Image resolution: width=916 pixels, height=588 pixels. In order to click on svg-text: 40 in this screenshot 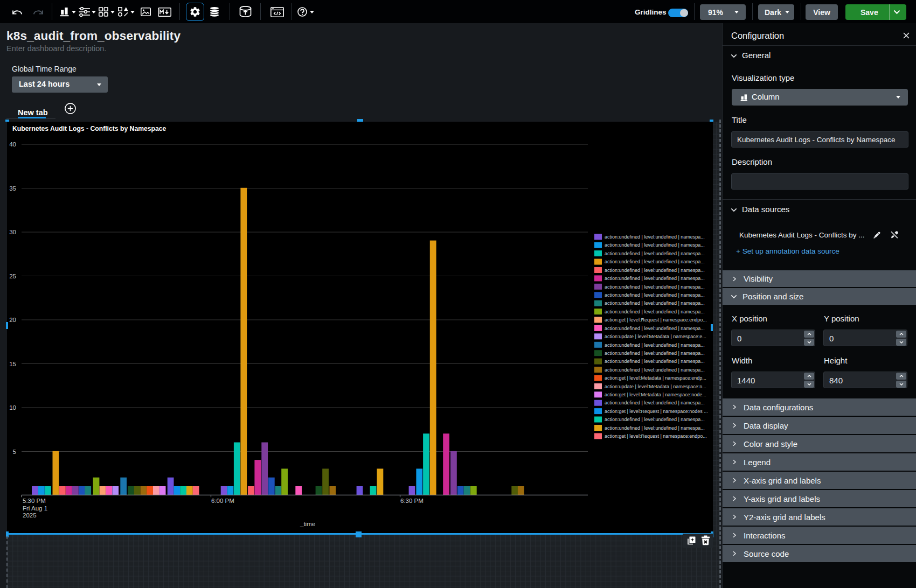, I will do `click(13, 144)`.